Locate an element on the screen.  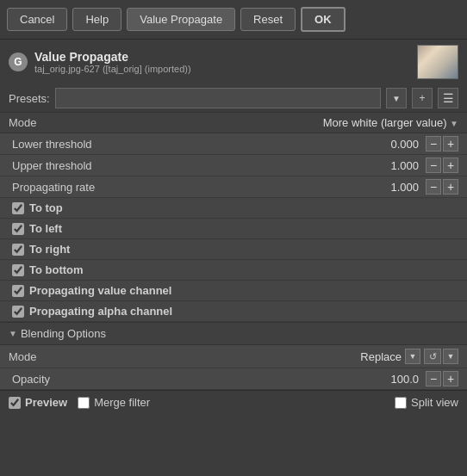
opacity-row: Opacity 100.0 − + is located at coordinates (234, 379).